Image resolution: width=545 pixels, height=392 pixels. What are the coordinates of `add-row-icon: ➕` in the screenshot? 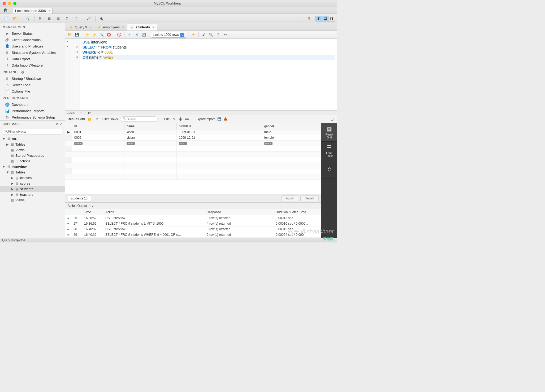 It's located at (180, 119).